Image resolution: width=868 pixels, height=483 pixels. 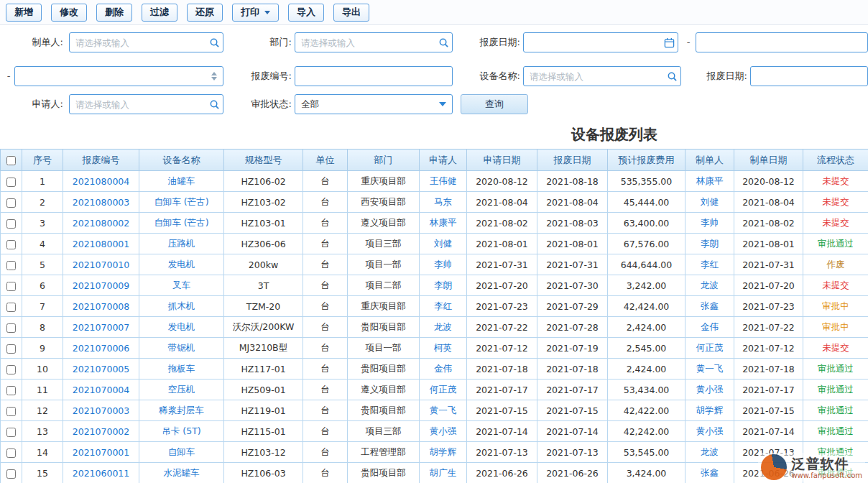 I want to click on cell-creator: 何正茂, so click(x=710, y=348).